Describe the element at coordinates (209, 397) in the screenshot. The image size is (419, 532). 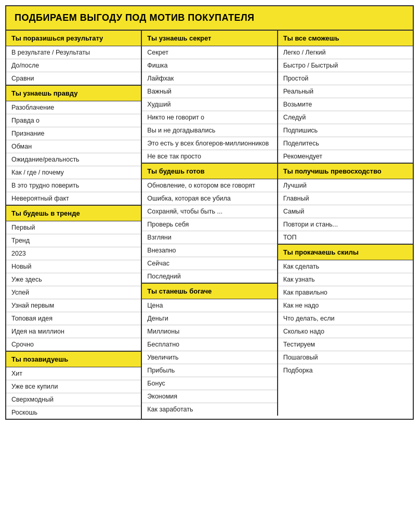
I see `list-item: Экономия` at that location.